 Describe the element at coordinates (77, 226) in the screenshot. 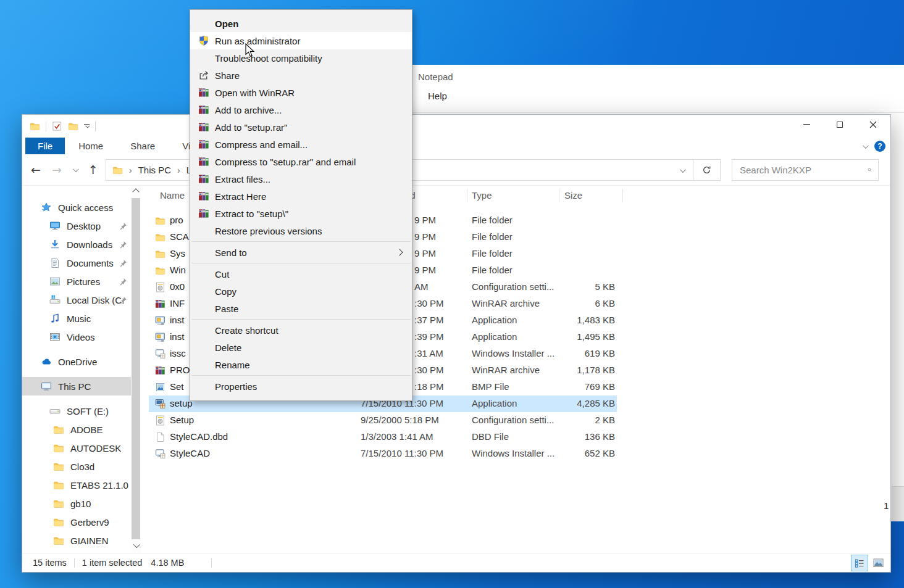

I see `sidebar-item-desktop: Desktop` at that location.